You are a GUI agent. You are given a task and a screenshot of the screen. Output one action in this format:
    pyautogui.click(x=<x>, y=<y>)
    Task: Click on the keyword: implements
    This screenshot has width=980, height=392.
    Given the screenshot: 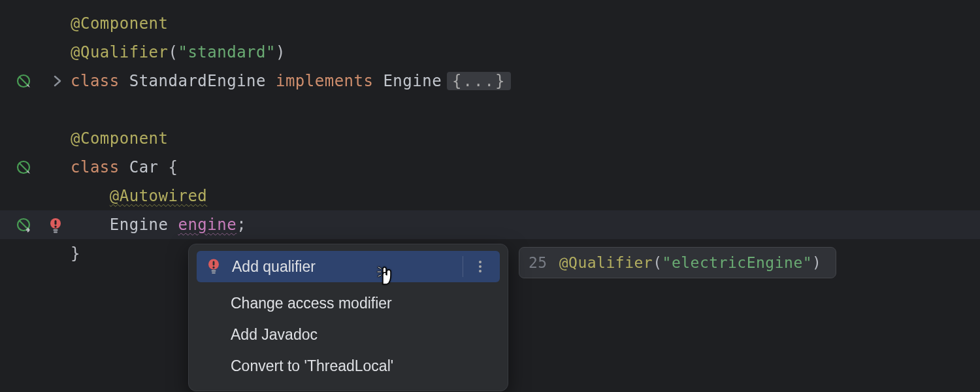 What is the action you would take?
    pyautogui.click(x=329, y=81)
    